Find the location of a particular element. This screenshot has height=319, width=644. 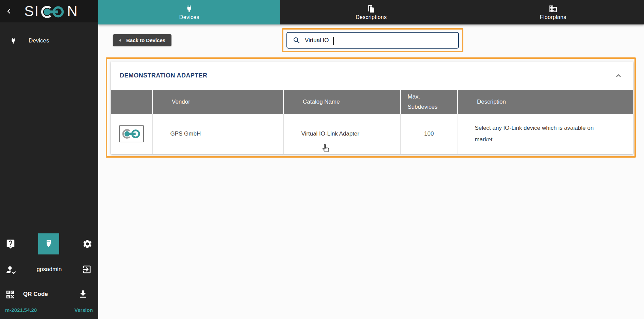

tab-label: Devices is located at coordinates (189, 17).